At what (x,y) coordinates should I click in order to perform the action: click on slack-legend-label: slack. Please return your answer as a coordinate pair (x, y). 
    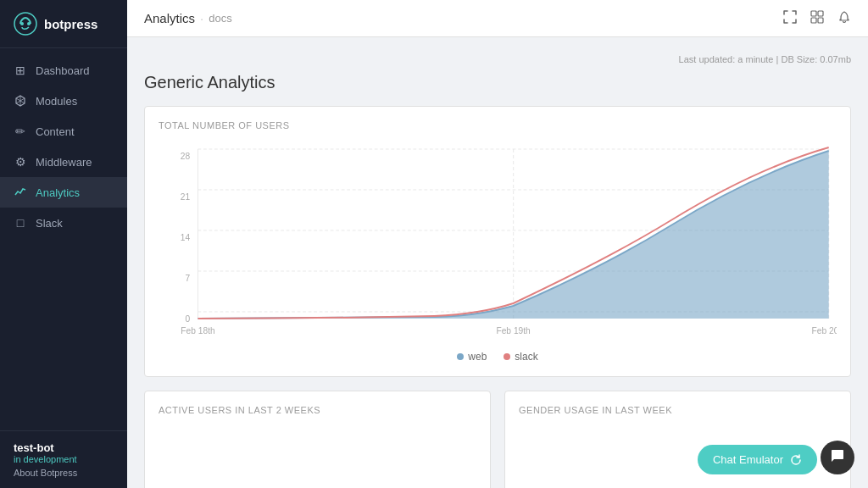
    Looking at the image, I should click on (526, 357).